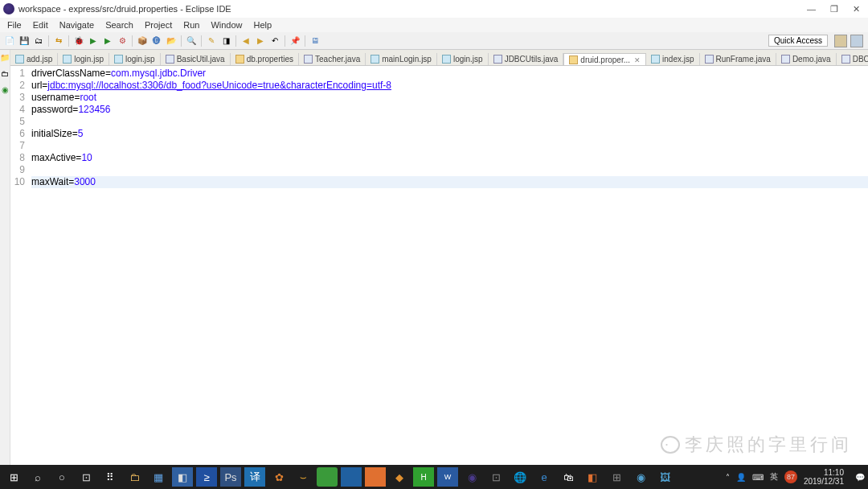 This screenshot has height=489, width=868. Describe the element at coordinates (472, 477) in the screenshot. I see `task-eclipse: ◉` at that location.